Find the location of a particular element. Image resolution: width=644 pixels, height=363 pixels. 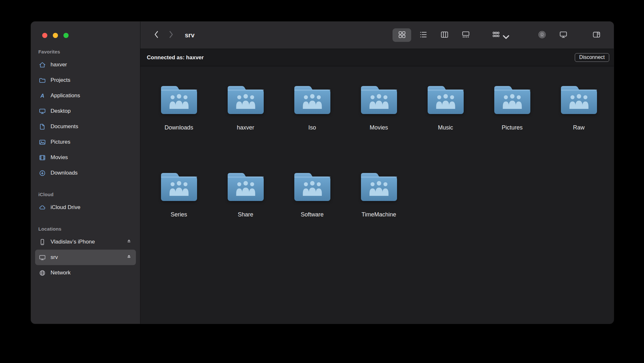

folder-item: TimeMachine is located at coordinates (379, 195).